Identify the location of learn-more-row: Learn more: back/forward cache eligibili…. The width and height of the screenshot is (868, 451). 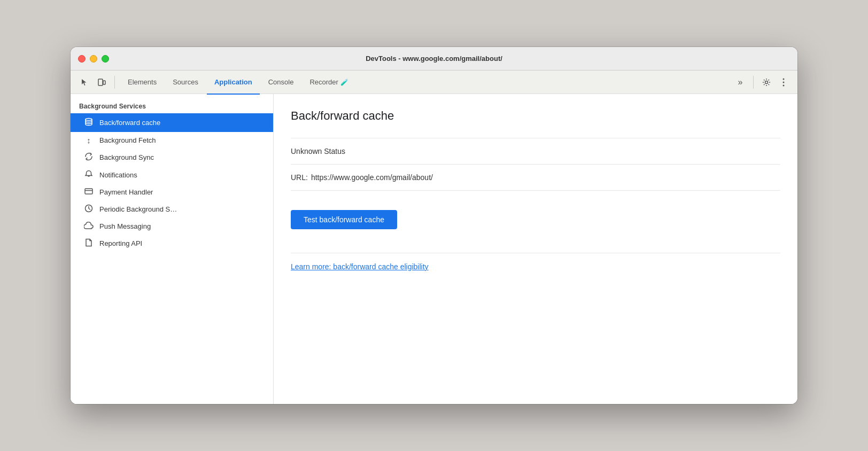
(536, 262).